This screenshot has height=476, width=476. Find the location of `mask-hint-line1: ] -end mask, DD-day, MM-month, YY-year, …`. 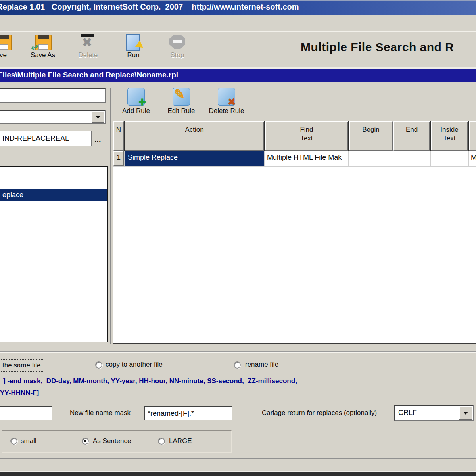

mask-hint-line1: ] -end mask, DD-day, MM-month, YY-year, … is located at coordinates (150, 381).